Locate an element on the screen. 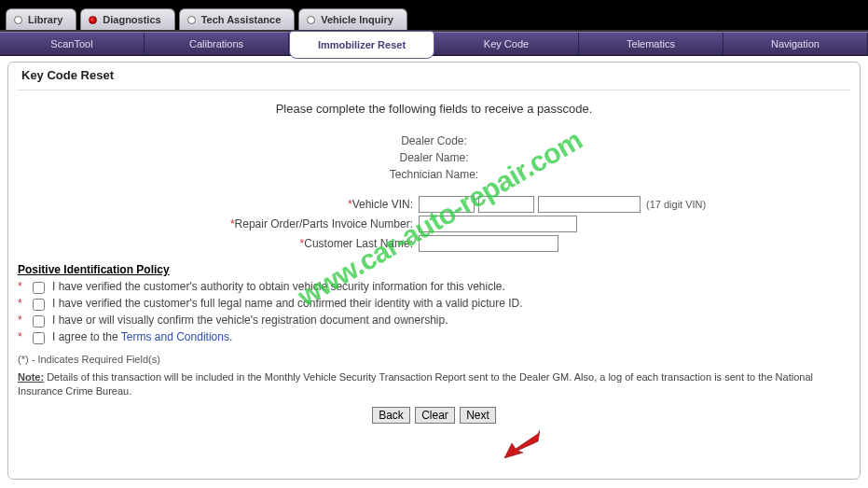 Image resolution: width=868 pixels, height=488 pixels. customer-last-name-label: Customer Last Name: is located at coordinates (358, 244).